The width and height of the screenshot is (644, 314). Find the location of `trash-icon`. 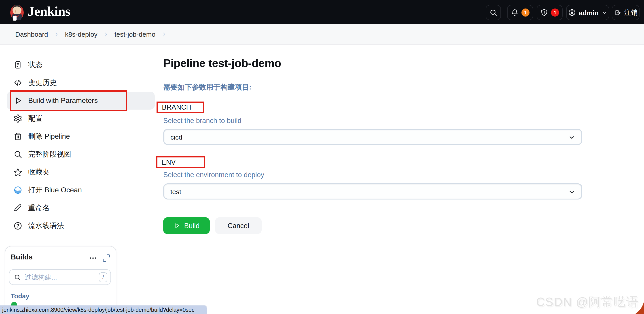

trash-icon is located at coordinates (18, 136).